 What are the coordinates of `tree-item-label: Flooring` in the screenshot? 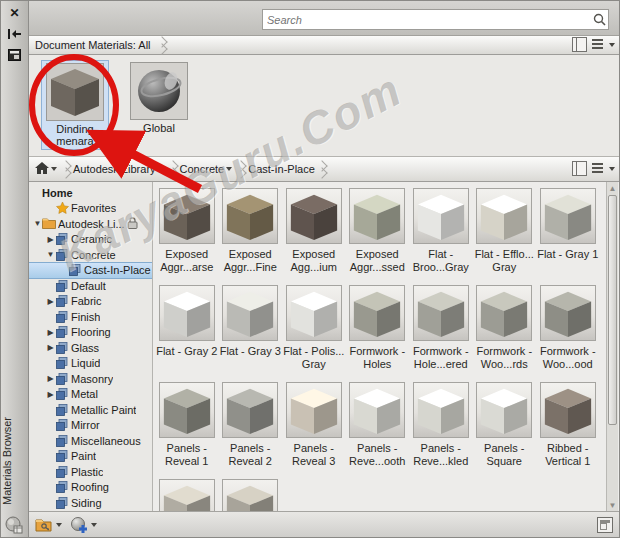 It's located at (91, 332).